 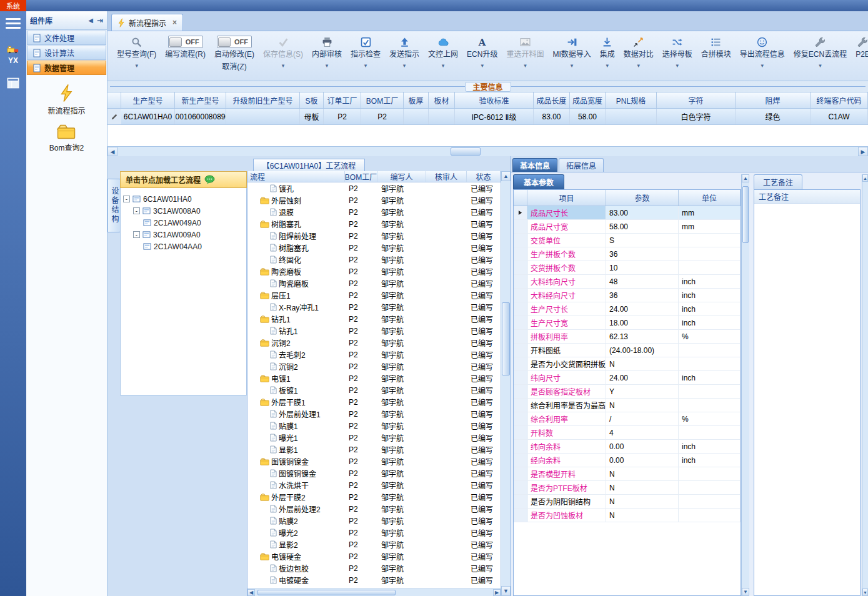 I want to click on detail-tab: 基本信息, so click(x=535, y=165).